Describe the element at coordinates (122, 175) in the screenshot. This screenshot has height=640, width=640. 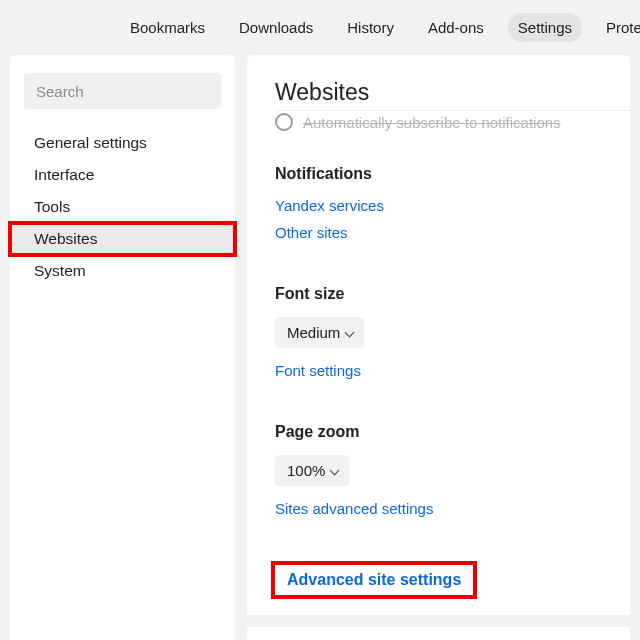
I see `sidebar-item-interface: Interface` at that location.